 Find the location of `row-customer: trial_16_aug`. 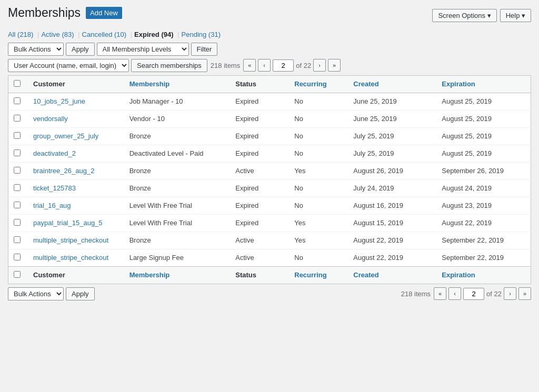

row-customer: trial_16_aug is located at coordinates (76, 205).